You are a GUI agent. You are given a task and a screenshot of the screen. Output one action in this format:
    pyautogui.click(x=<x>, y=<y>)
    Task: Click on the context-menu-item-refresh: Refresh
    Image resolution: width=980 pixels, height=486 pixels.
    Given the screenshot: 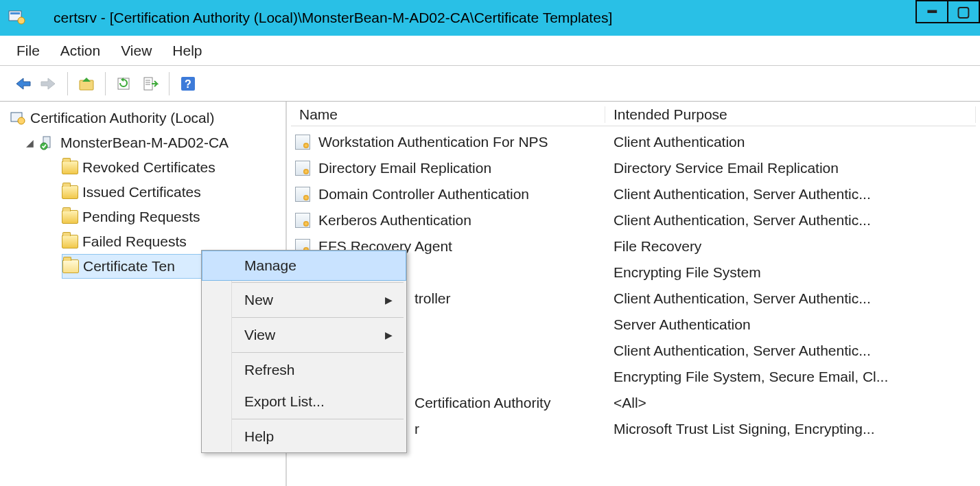 What is the action you would take?
    pyautogui.click(x=304, y=370)
    